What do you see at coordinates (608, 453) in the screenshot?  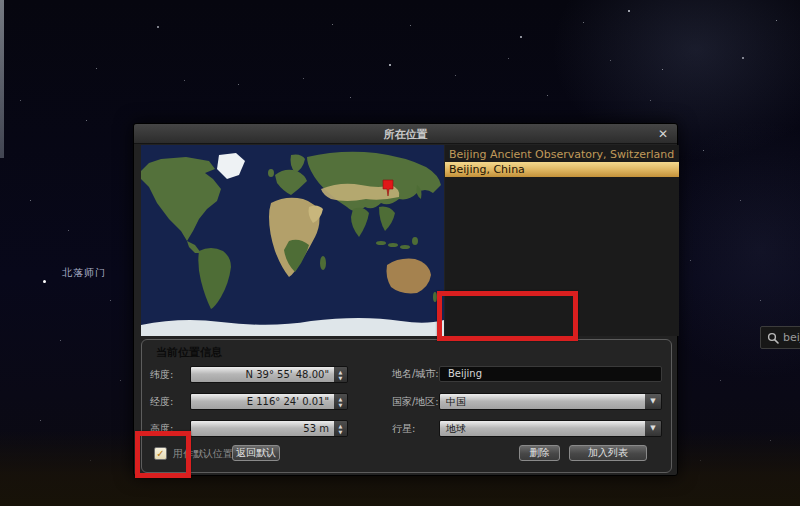 I see `add-to-list-button: 加入列表` at bounding box center [608, 453].